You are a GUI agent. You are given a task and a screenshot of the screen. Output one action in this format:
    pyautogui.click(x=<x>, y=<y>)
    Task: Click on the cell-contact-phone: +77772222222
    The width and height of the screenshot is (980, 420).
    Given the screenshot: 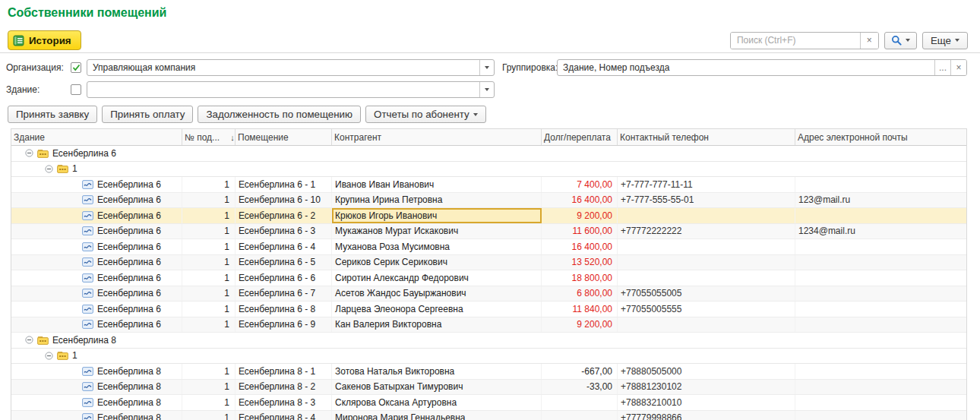 What is the action you would take?
    pyautogui.click(x=707, y=232)
    